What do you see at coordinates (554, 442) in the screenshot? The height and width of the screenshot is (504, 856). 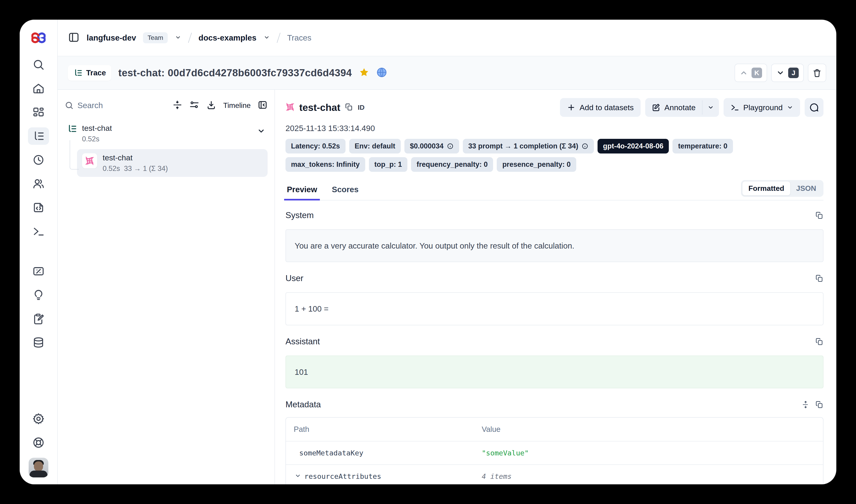 I see `metadata-section: Metadata Path Value` at bounding box center [554, 442].